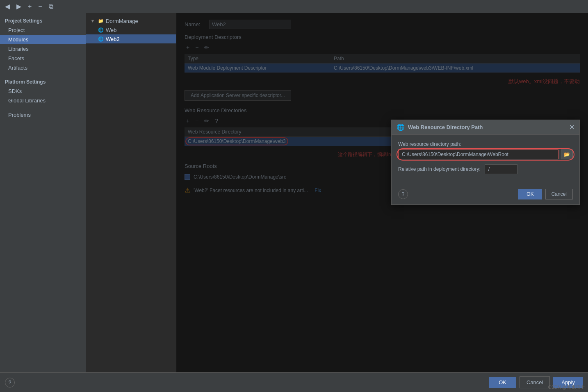 This screenshot has height=392, width=588. I want to click on folder-icon: ▼, so click(93, 21).